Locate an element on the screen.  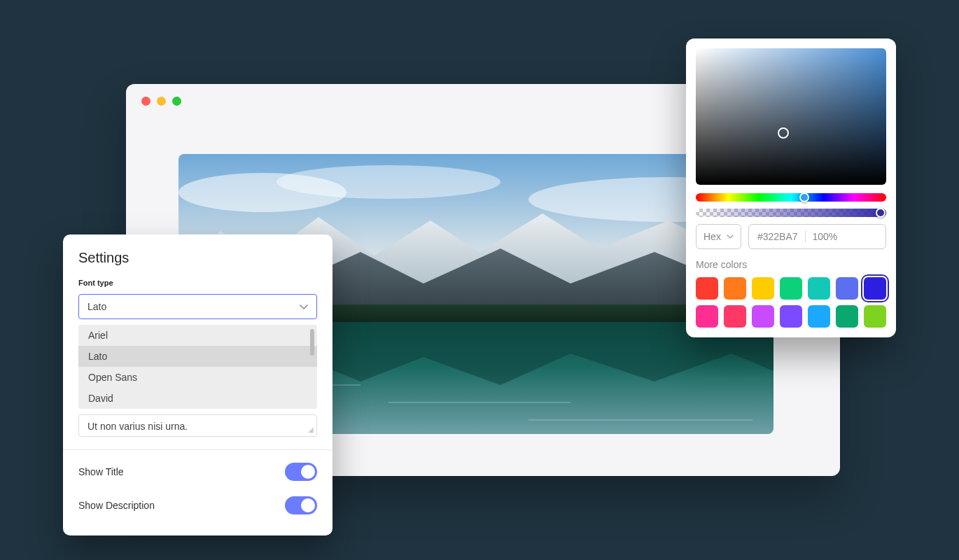
show-title-row: Show Title is located at coordinates (197, 472).